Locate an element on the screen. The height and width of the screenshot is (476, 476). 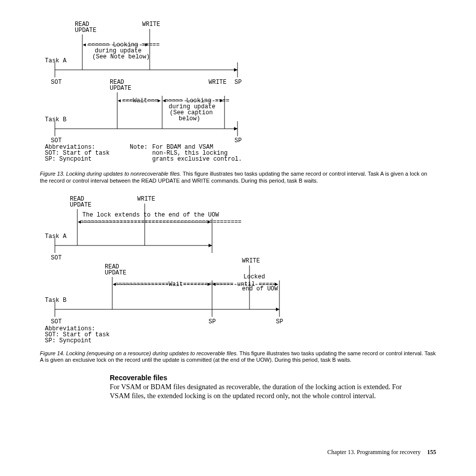
svg-text:==============================: ========================================… is located at coordinates (161, 222).